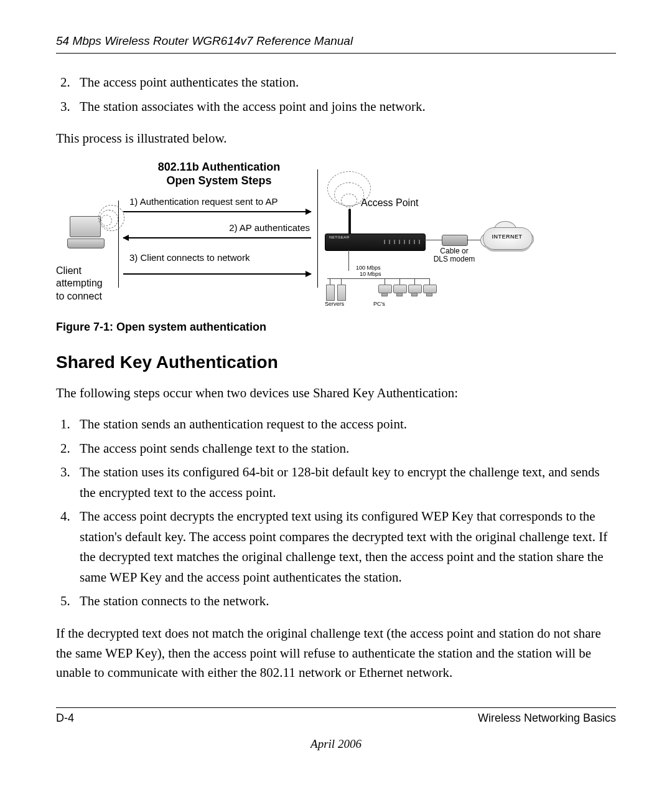  I want to click on client-label: Client attempting to connect, so click(90, 284).